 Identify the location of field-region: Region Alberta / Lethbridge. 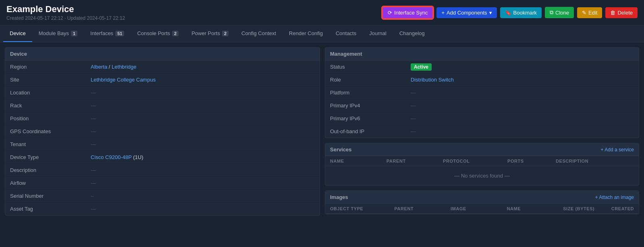
(162, 67).